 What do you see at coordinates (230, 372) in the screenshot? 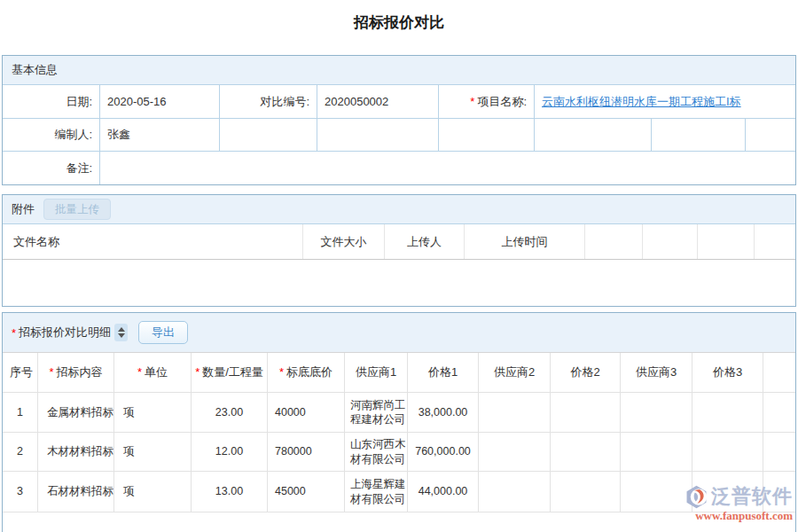
I see `column-header-quantity: *数量/工程量` at bounding box center [230, 372].